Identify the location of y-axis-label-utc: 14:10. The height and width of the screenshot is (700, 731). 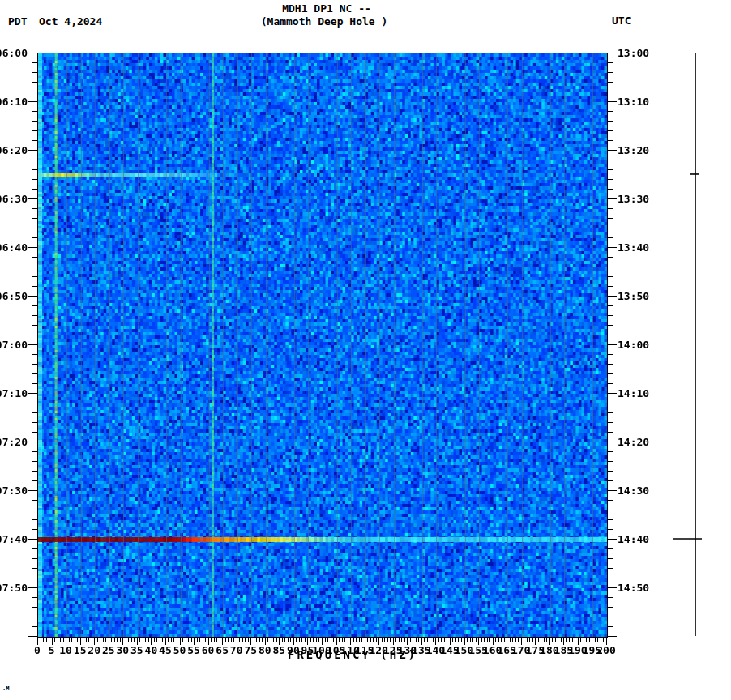
(634, 394).